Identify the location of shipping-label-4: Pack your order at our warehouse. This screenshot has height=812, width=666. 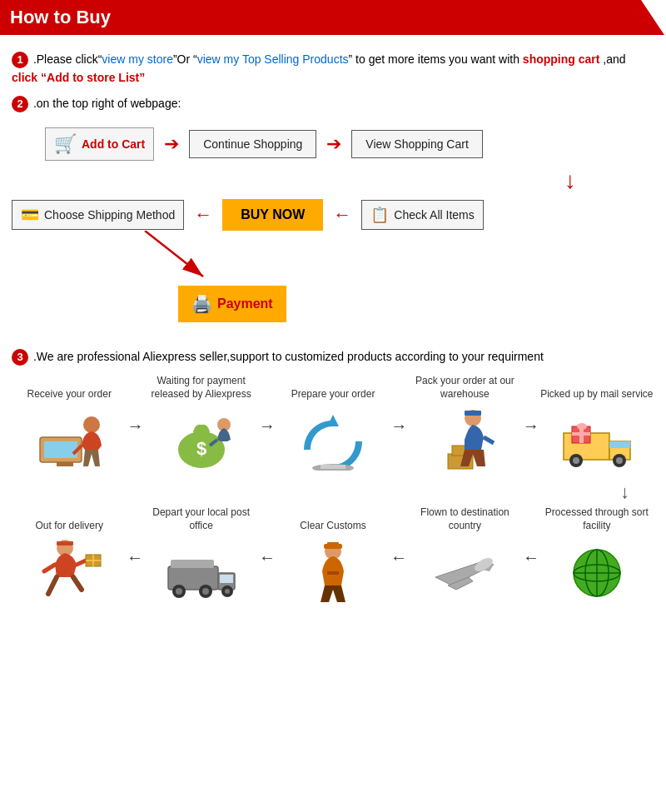
(465, 388).